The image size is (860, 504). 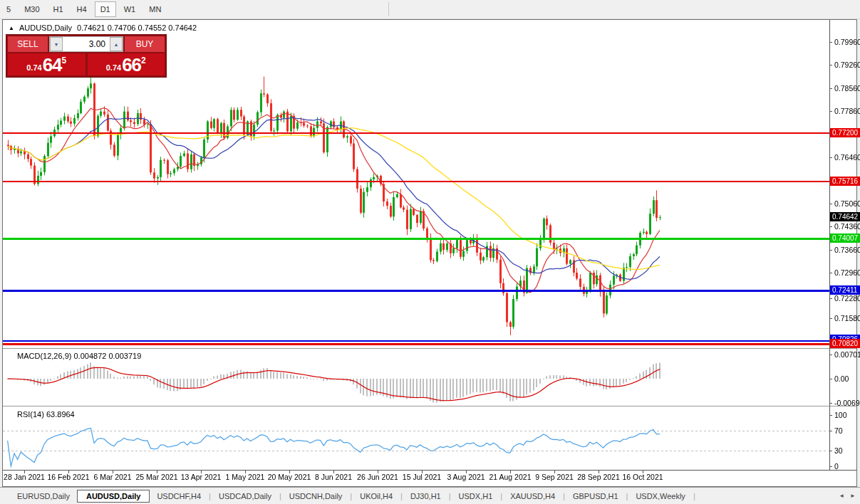 What do you see at coordinates (847, 250) in the screenshot?
I see `price-axis-tick: 0.73660` at bounding box center [847, 250].